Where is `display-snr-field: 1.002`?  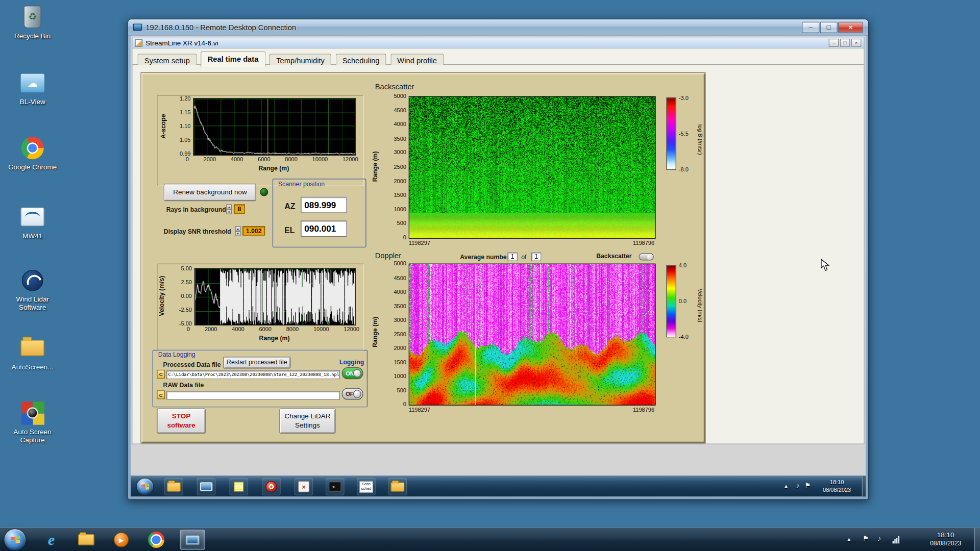 display-snr-field: 1.002 is located at coordinates (254, 231).